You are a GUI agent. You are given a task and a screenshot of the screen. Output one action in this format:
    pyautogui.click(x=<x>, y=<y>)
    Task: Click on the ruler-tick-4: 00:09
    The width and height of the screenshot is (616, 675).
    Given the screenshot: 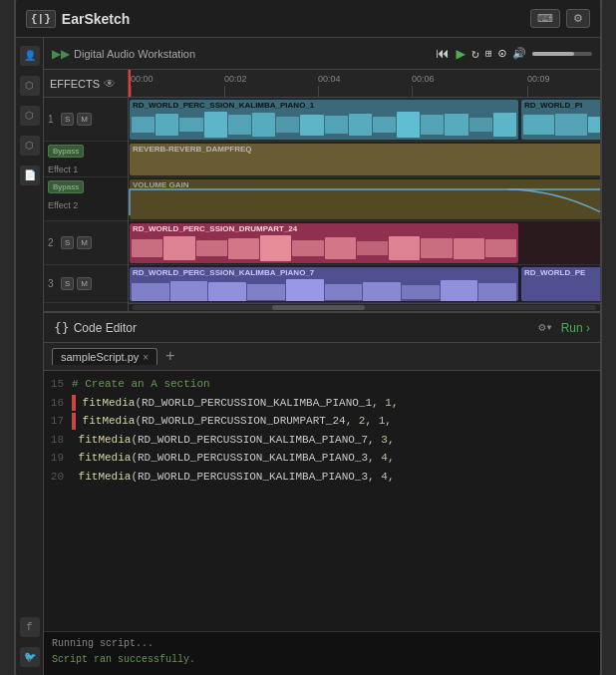 What is the action you would take?
    pyautogui.click(x=538, y=79)
    